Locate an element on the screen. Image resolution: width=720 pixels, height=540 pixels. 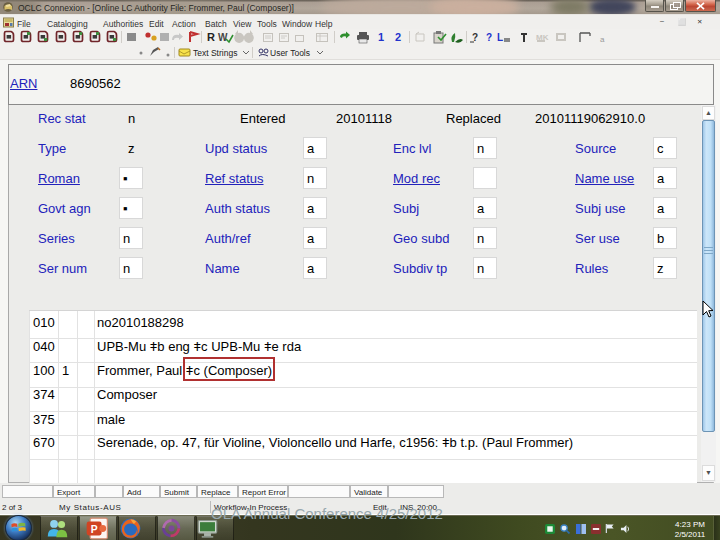
svg-text: W is located at coordinates (223, 38).